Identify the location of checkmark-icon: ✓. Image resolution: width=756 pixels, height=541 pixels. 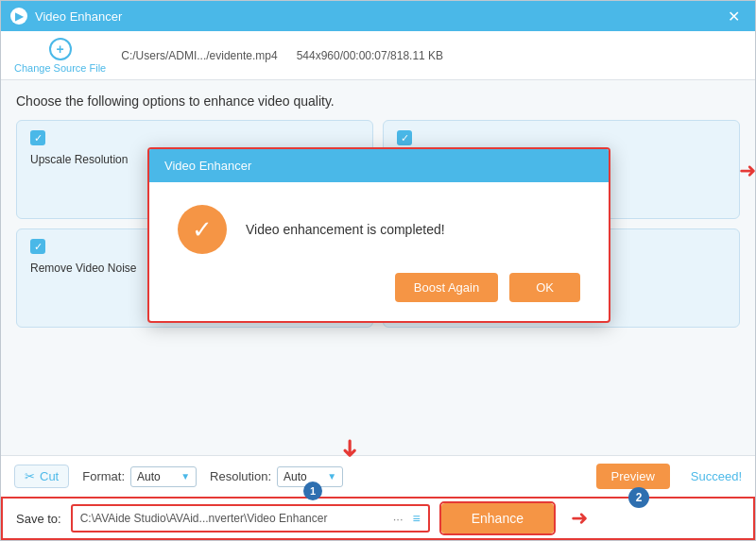
(202, 229).